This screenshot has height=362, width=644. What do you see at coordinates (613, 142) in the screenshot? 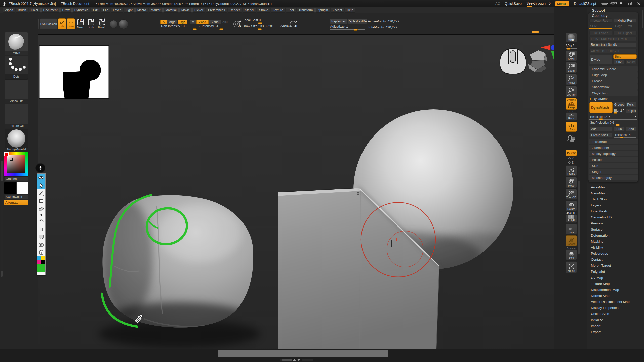
I see `section-tessimate: Tessimate` at bounding box center [613, 142].